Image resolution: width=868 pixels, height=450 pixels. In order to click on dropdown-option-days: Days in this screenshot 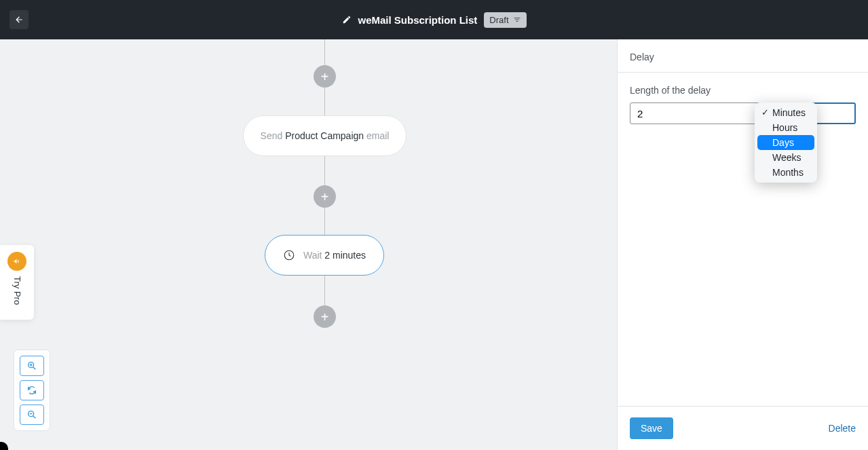, I will do `click(786, 143)`.